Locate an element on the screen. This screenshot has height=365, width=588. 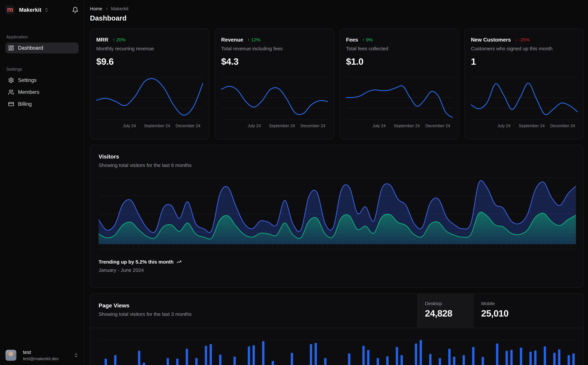
page-title: Dashboard is located at coordinates (337, 18).